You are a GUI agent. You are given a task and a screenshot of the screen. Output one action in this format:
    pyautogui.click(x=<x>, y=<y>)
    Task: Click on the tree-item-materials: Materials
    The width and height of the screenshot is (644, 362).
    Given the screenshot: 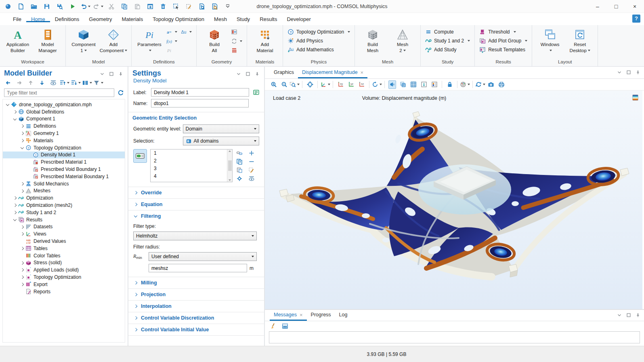 What is the action you would take?
    pyautogui.click(x=64, y=141)
    